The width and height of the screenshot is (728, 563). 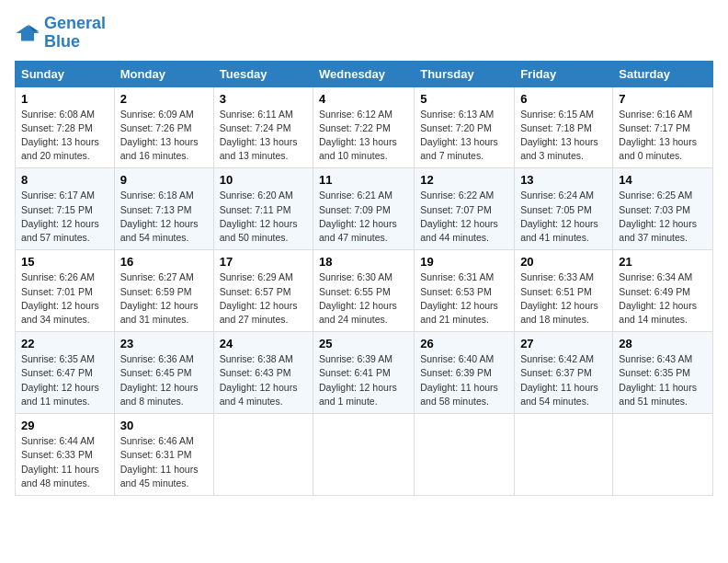 What do you see at coordinates (64, 298) in the screenshot?
I see `day-detail: Sunrise: 6:26 AM Sunset: 7:01 PM Dayligh…` at bounding box center [64, 298].